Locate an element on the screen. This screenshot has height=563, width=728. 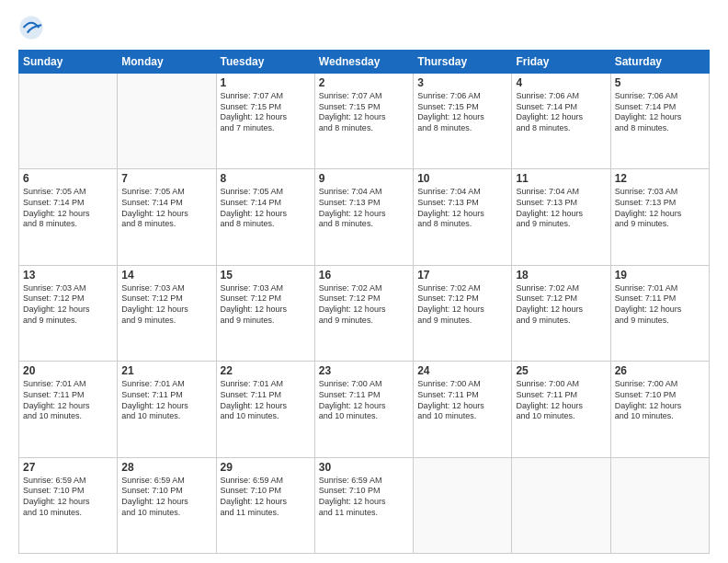
day-number: 30 is located at coordinates (364, 467).